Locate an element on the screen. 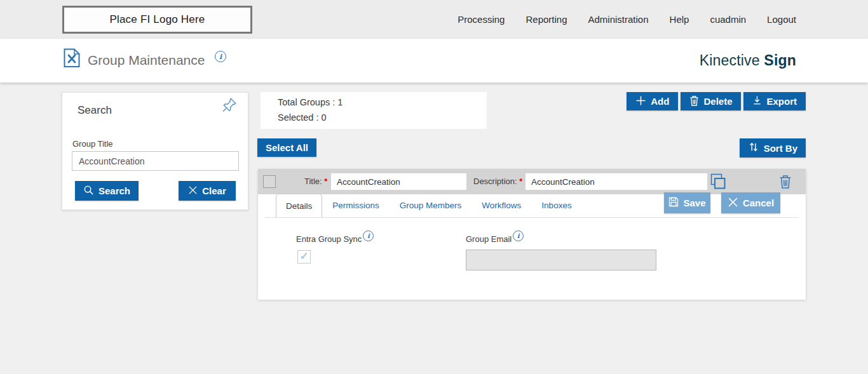  title-input is located at coordinates (399, 182).